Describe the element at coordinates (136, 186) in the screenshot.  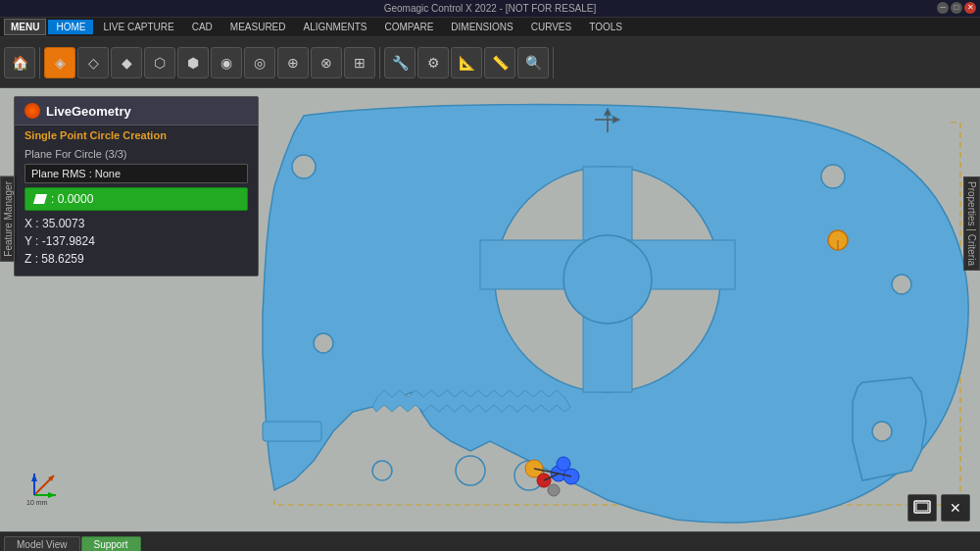
I see `live-geometry-panel: LiveGeometry Single Point Circle Creatio…` at that location.